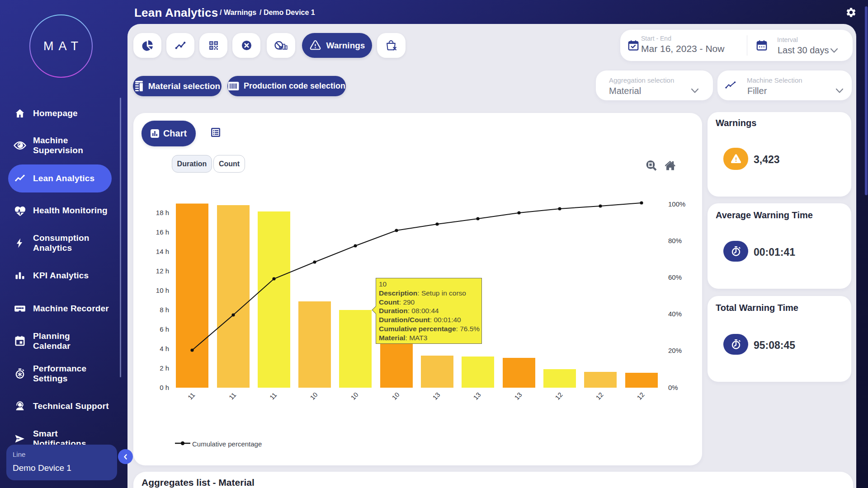 This screenshot has width=868, height=488. What do you see at coordinates (675, 240) in the screenshot?
I see `svg-text: 80%` at bounding box center [675, 240].